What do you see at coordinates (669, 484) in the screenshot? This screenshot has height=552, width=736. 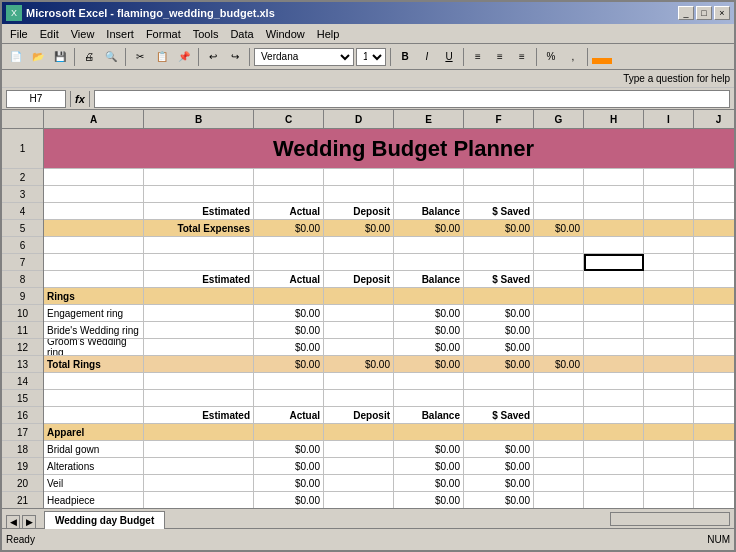 I see `cell-r20-c8` at bounding box center [669, 484].